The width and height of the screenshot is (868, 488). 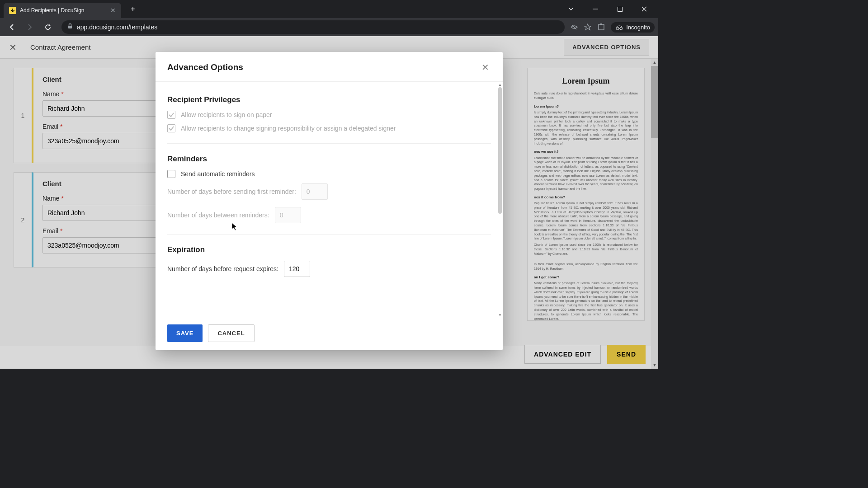 I want to click on address-bar-actions: Incognito, so click(x=612, y=27).